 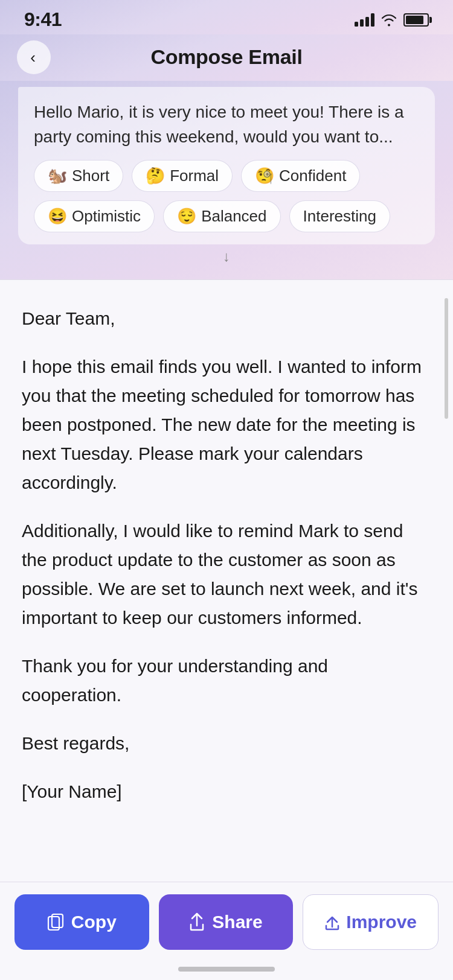 I want to click on copy-label: Copy, so click(x=94, y=922).